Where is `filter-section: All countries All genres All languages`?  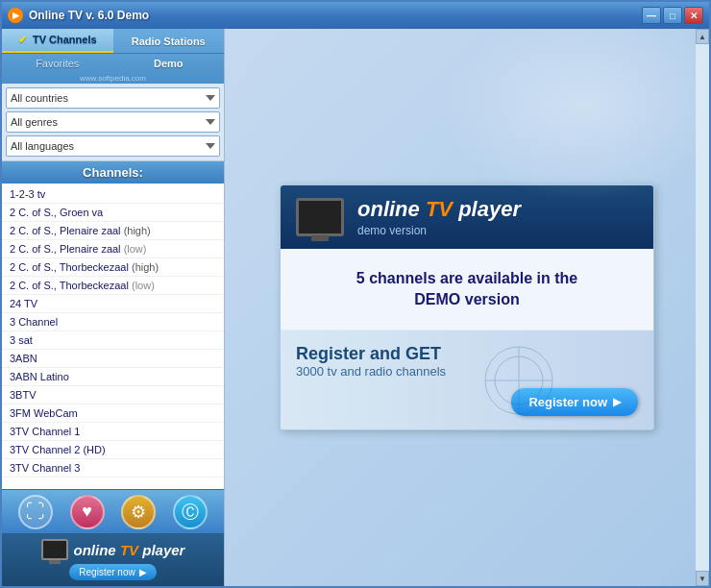 filter-section: All countries All genres All languages is located at coordinates (113, 123).